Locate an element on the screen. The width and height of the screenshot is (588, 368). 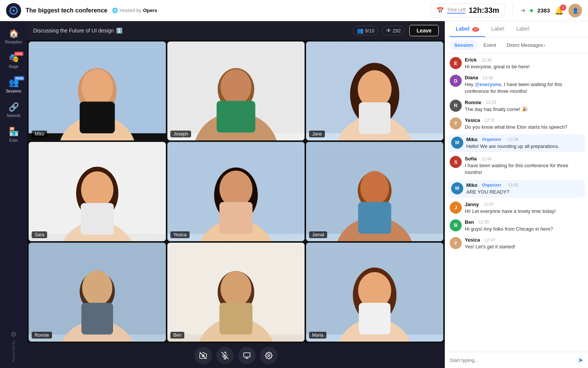
msg-avatar-miko2: M is located at coordinates (457, 188).